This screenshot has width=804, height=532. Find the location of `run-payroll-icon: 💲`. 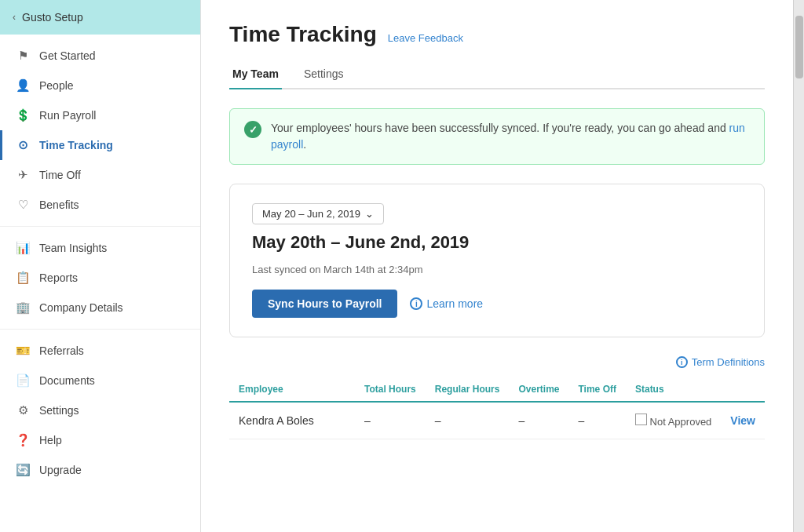

run-payroll-icon: 💲 is located at coordinates (23, 115).